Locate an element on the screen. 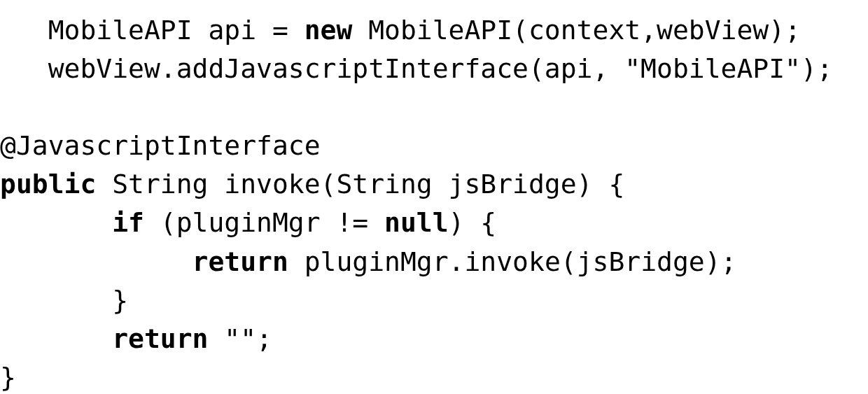  code-line-7: return pluginMgr.invoke(jsBridge); is located at coordinates (368, 262).